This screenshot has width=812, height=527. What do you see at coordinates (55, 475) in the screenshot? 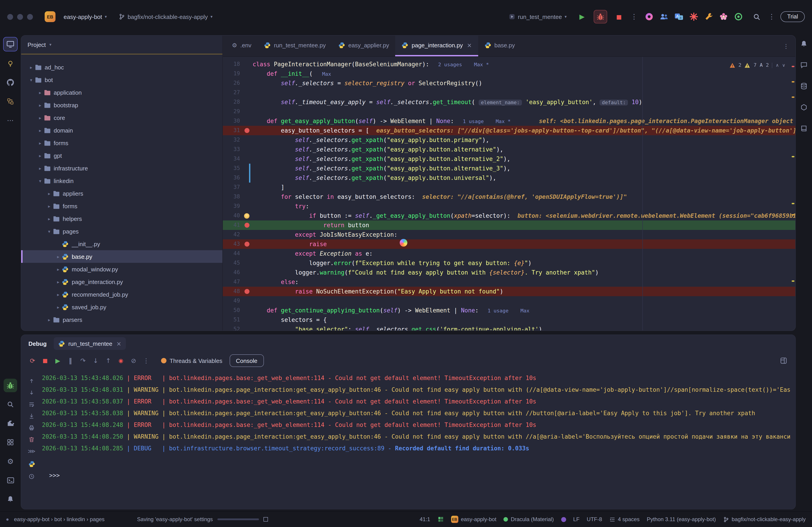
I see `console-prompt: >>>` at bounding box center [55, 475].